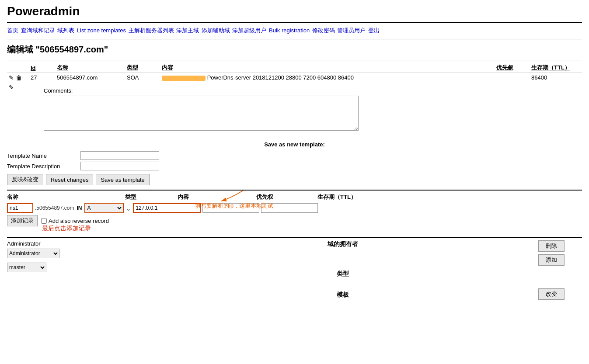  Describe the element at coordinates (295, 144) in the screenshot. I see `template-section: Save as new template:` at that location.